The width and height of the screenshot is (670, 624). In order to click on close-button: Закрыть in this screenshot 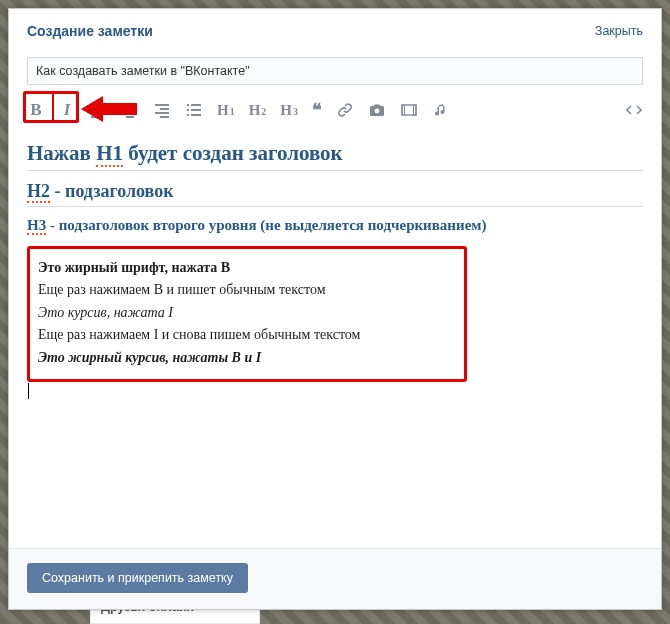, I will do `click(619, 31)`.